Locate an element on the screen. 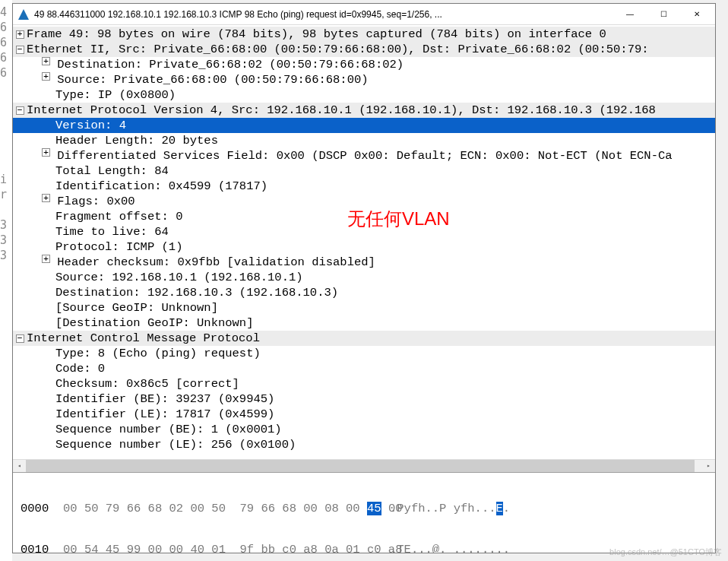 This screenshot has width=728, height=561. hex-row: 0000 00 50 79 66 68 02 00 50 79 66 68 00… is located at coordinates (364, 509).